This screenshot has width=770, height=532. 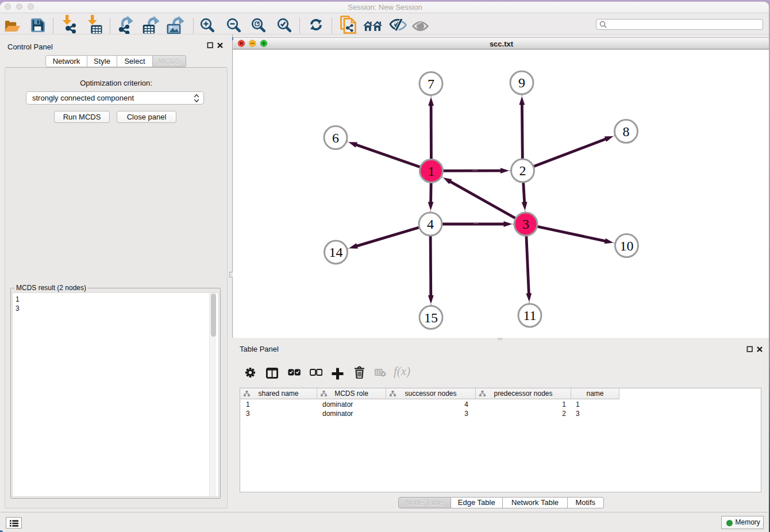 I want to click on svg-text: 2, so click(x=523, y=171).